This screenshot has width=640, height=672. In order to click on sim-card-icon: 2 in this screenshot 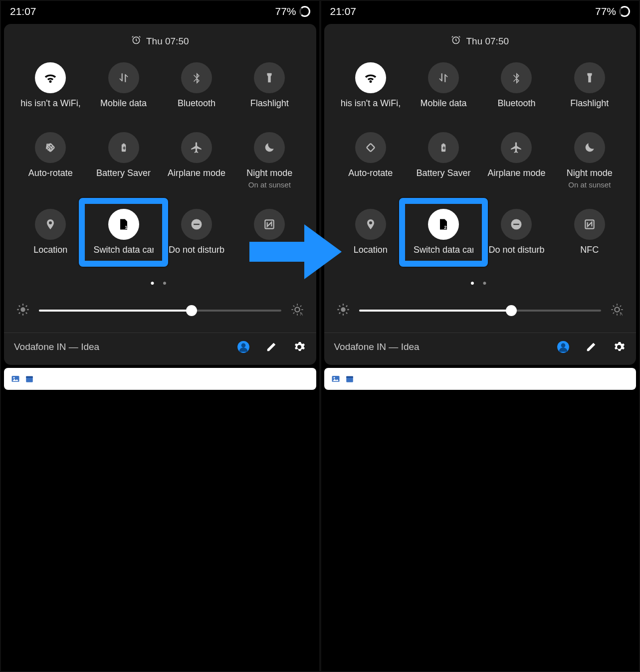, I will do `click(443, 224)`.